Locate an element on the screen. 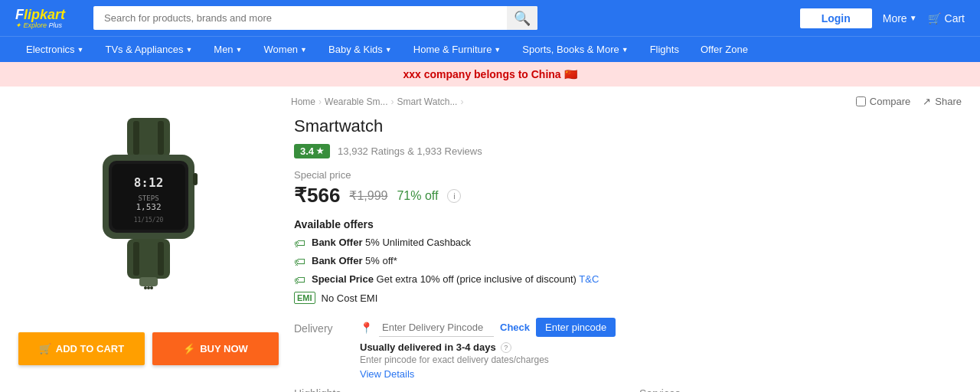 The image size is (980, 392). price-row: ₹566 ₹1,999 71% off i is located at coordinates (628, 196).